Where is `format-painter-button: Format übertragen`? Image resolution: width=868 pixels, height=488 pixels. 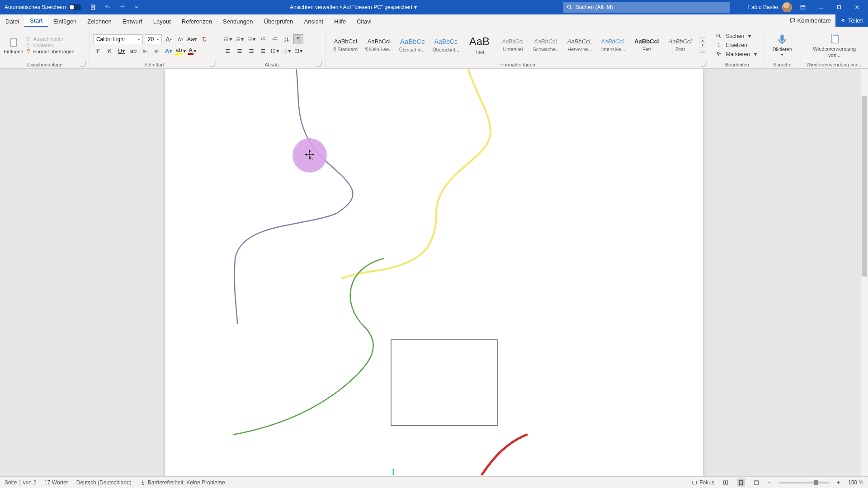
format-painter-button: Format übertragen is located at coordinates (50, 52).